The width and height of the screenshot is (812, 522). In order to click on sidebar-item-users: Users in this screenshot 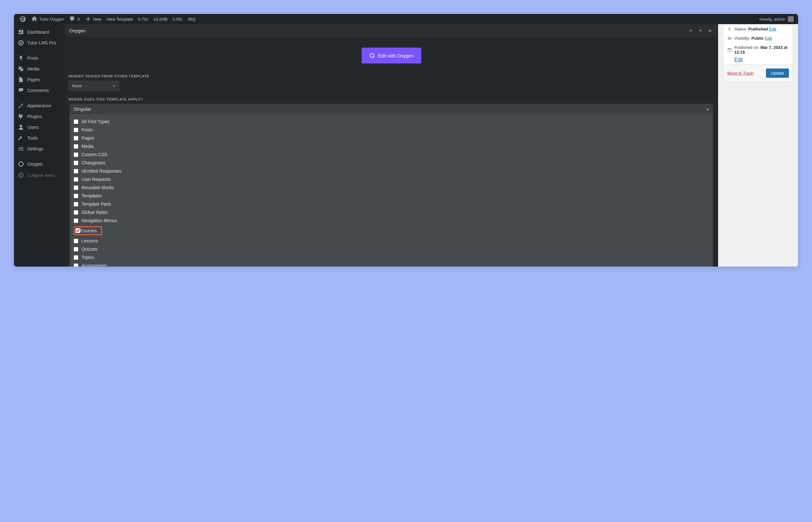, I will do `click(39, 127)`.